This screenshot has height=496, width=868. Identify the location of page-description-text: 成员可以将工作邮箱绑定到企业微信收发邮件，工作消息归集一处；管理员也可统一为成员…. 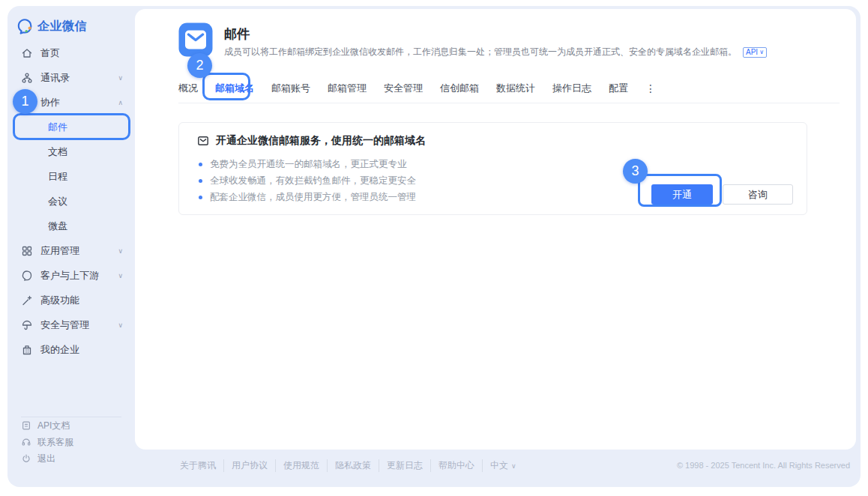
(480, 52).